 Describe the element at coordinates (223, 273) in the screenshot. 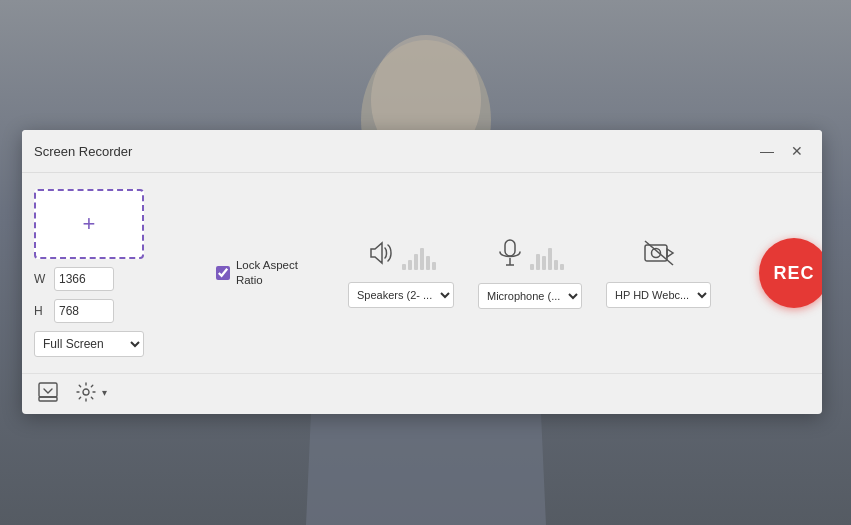

I see `lock-aspect-checkbox` at that location.